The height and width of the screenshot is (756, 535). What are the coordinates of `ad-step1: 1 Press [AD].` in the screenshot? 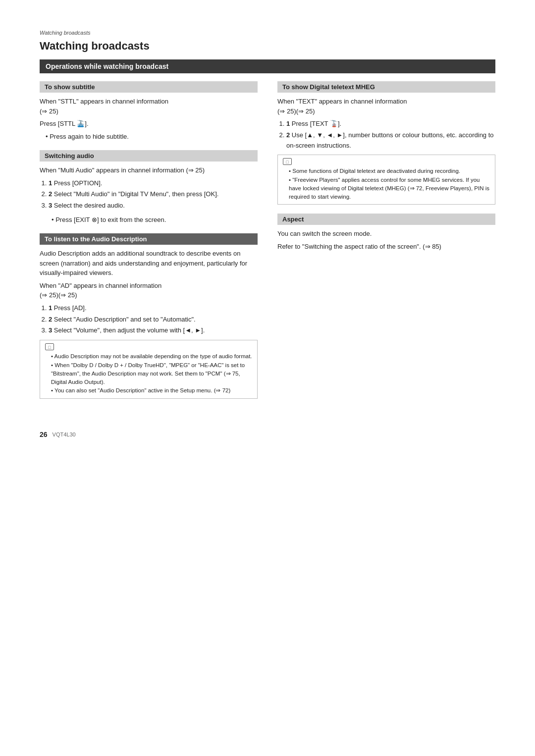 It's located at (153, 308).